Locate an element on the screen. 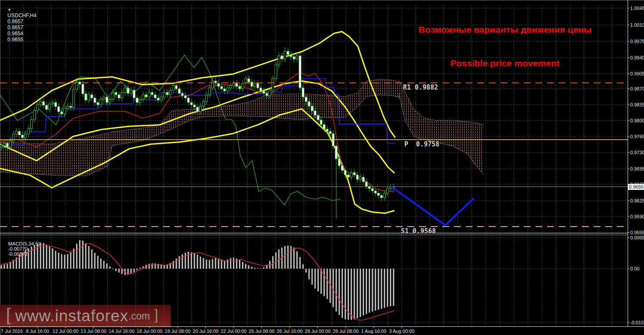 The height and width of the screenshot is (335, 644). macd-axis-label: 0.00651 is located at coordinates (637, 238).